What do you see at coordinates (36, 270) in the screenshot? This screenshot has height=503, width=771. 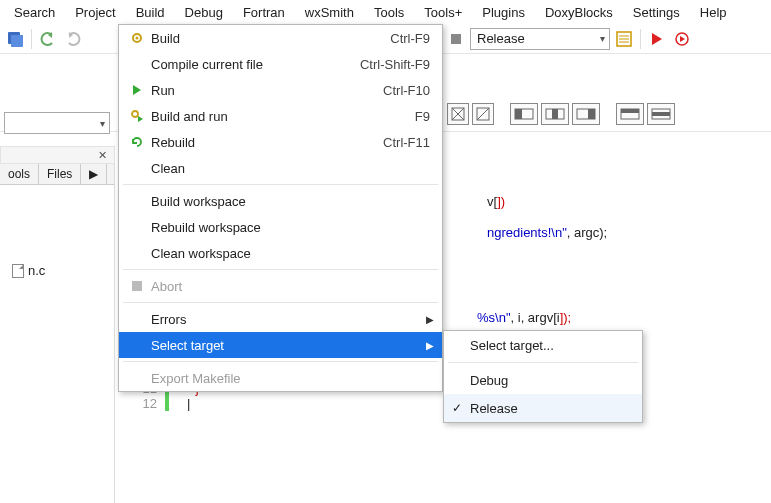 I see `tree-file-label: n.c` at bounding box center [36, 270].